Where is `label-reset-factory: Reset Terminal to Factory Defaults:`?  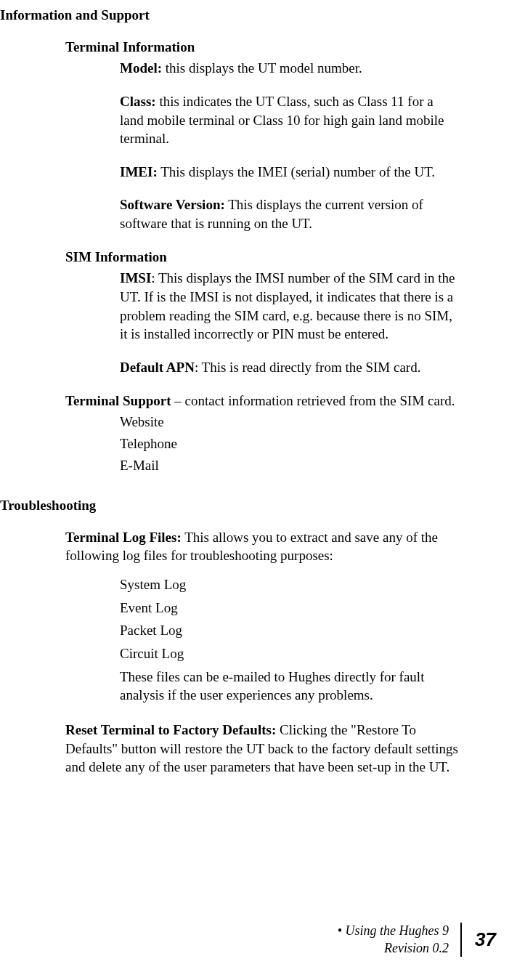 label-reset-factory: Reset Terminal to Factory Defaults: is located at coordinates (171, 729).